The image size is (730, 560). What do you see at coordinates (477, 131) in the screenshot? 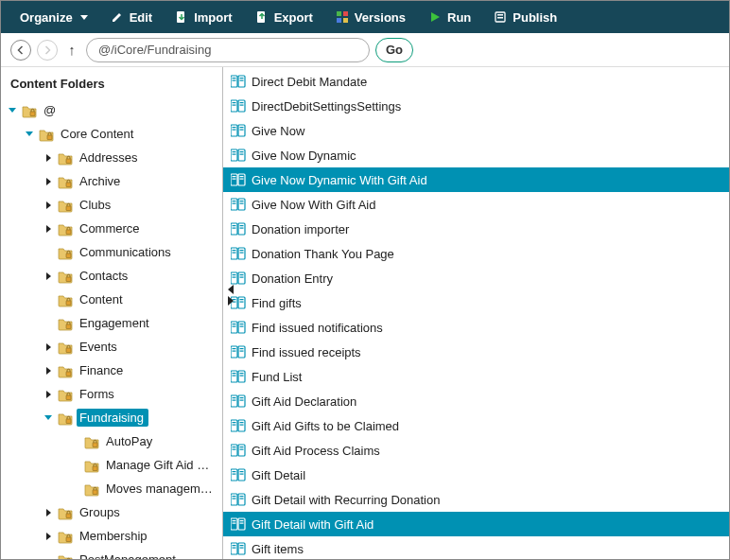
I see `list-item: Give Now` at bounding box center [477, 131].